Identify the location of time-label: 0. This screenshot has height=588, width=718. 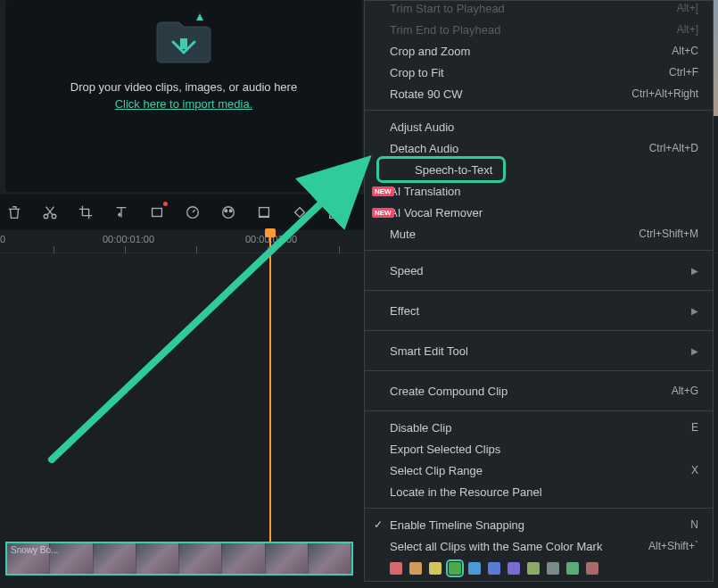
(3, 239).